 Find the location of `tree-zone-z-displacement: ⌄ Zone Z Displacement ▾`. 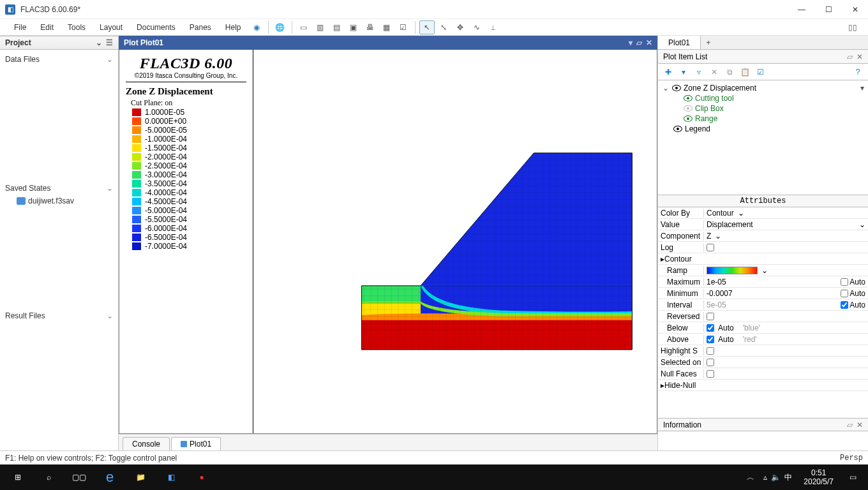

tree-zone-z-displacement: ⌄ Zone Z Displacement ▾ is located at coordinates (763, 88).